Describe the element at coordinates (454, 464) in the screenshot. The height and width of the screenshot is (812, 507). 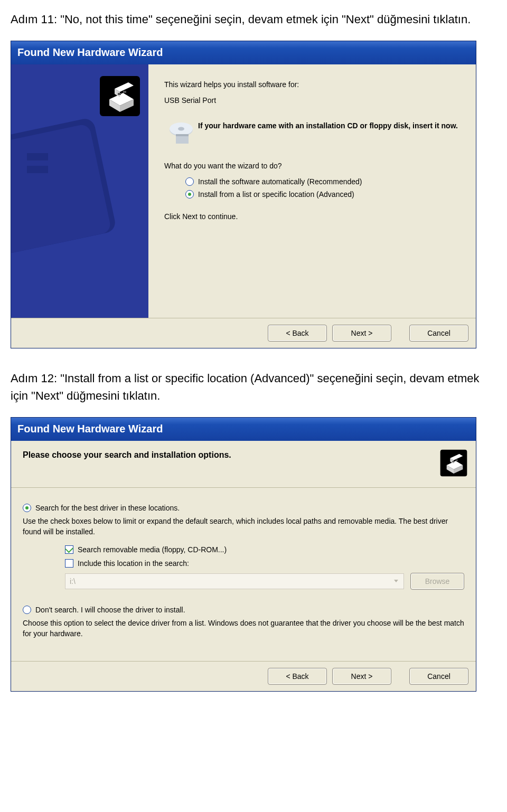
I see `hardware-card-icon-small` at that location.